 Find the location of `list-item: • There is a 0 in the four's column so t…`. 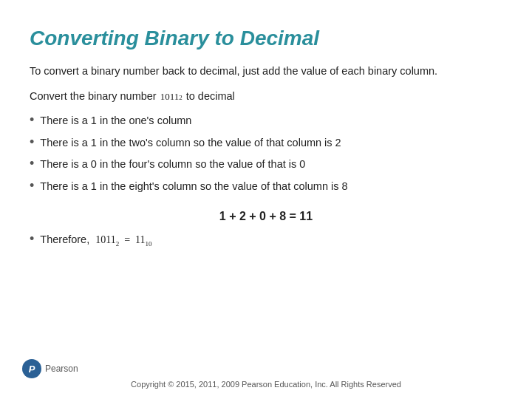

list-item: • There is a 0 in the four's column so t… is located at coordinates (266, 165).